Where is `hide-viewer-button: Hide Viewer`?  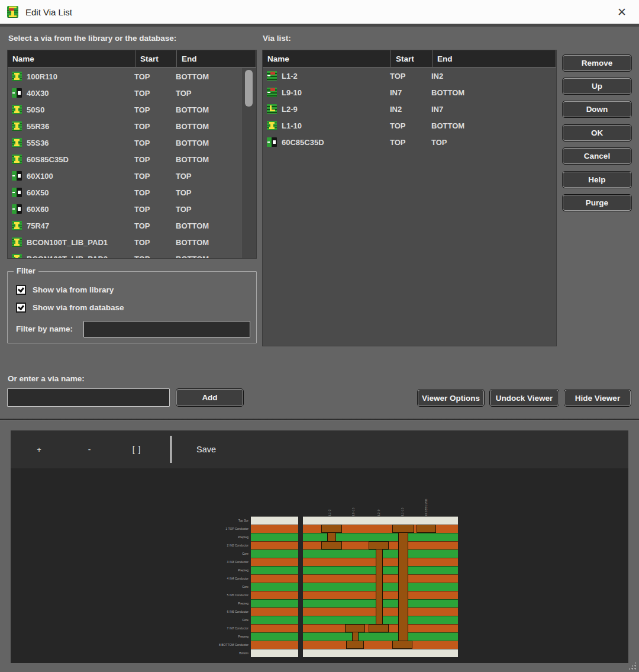
hide-viewer-button: Hide Viewer is located at coordinates (598, 398).